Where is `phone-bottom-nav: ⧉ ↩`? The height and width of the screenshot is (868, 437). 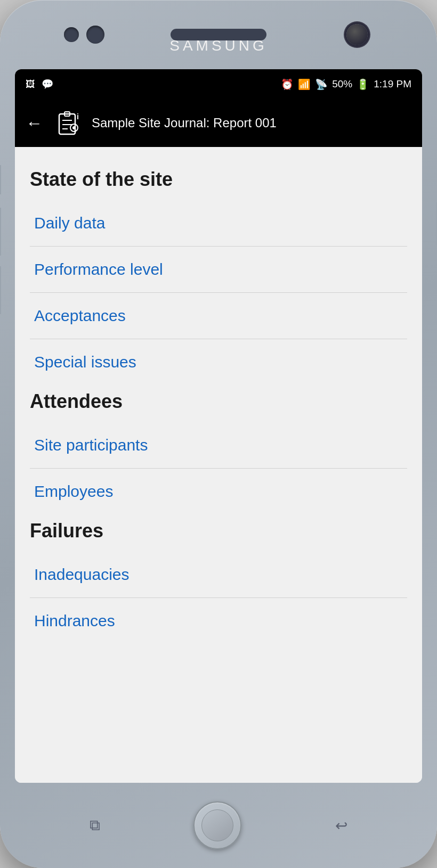 phone-bottom-nav: ⧉ ↩ is located at coordinates (218, 825).